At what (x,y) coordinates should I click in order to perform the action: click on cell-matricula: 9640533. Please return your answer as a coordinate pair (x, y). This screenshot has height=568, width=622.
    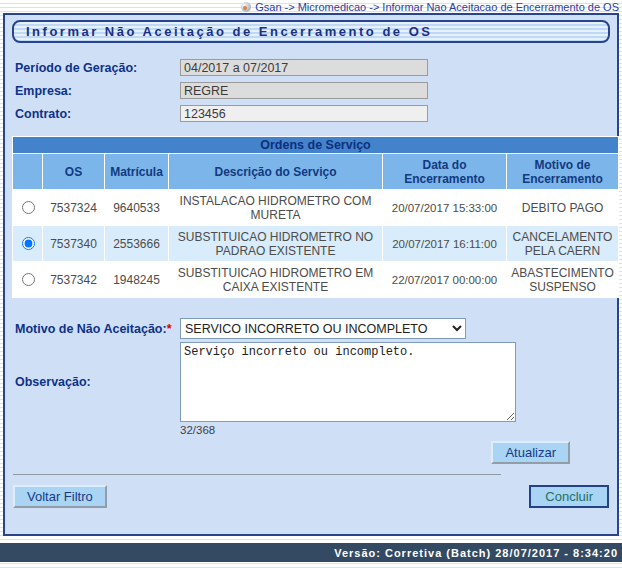
    Looking at the image, I should click on (137, 208).